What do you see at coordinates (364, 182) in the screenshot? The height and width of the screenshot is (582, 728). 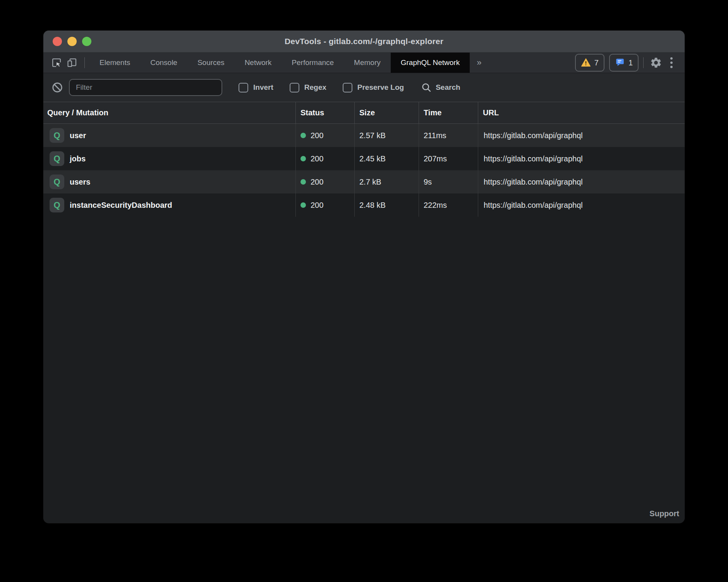 I see `request-row: Q users 200 2.7 kB 9s https://gitlab.com…` at bounding box center [364, 182].